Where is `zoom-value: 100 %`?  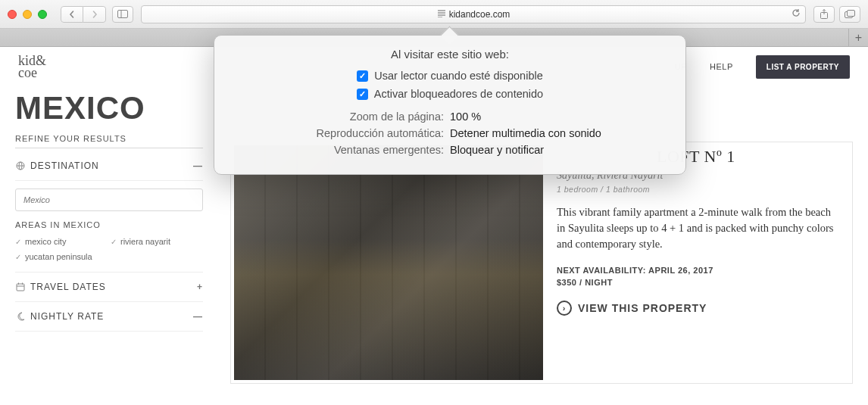
zoom-value: 100 % is located at coordinates (559, 117).